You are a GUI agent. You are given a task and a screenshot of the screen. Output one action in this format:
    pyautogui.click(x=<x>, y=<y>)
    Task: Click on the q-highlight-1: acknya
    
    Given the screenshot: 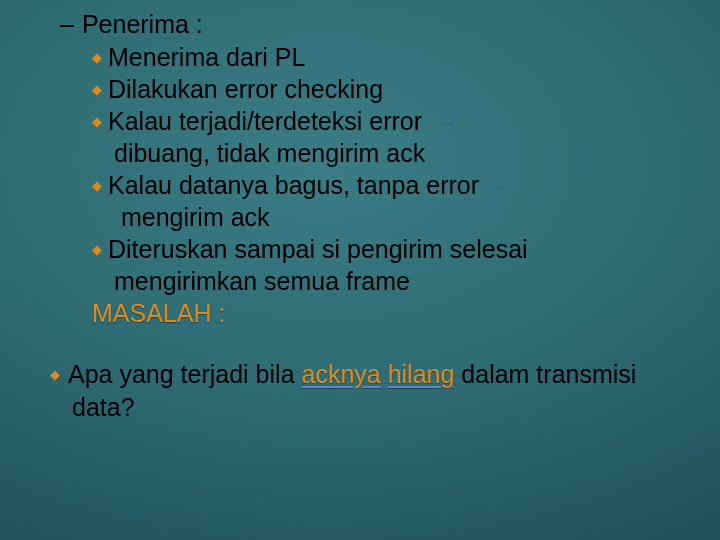 What is the action you would take?
    pyautogui.click(x=340, y=374)
    